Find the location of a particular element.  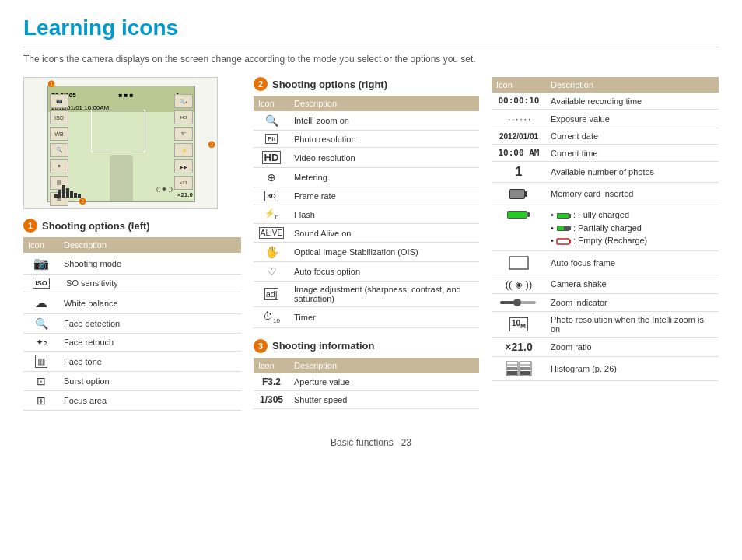

list-item: : Empty (Recharge) is located at coordinates (632, 241).